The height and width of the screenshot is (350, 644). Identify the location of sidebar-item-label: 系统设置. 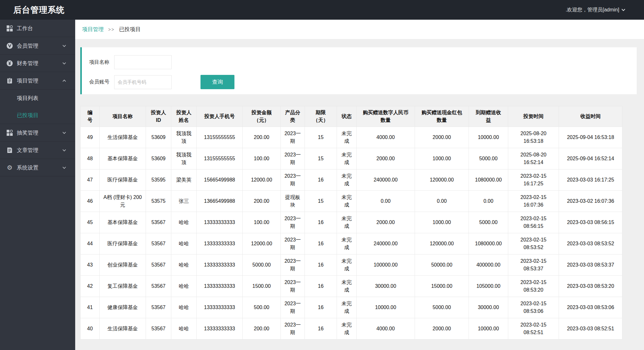
(39, 168).